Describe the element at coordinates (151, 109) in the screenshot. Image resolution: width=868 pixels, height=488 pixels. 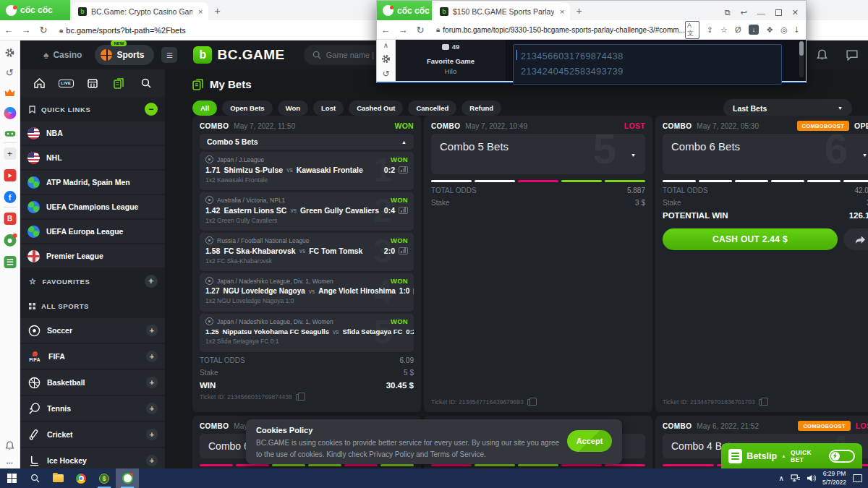
I see `collapse-quick-links-button: −` at that location.